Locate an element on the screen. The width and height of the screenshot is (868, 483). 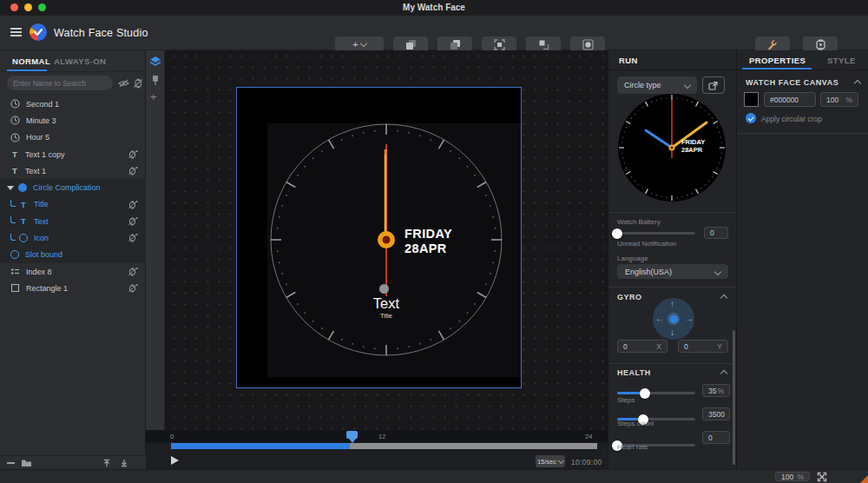
canvas-color-swatch is located at coordinates (752, 99).